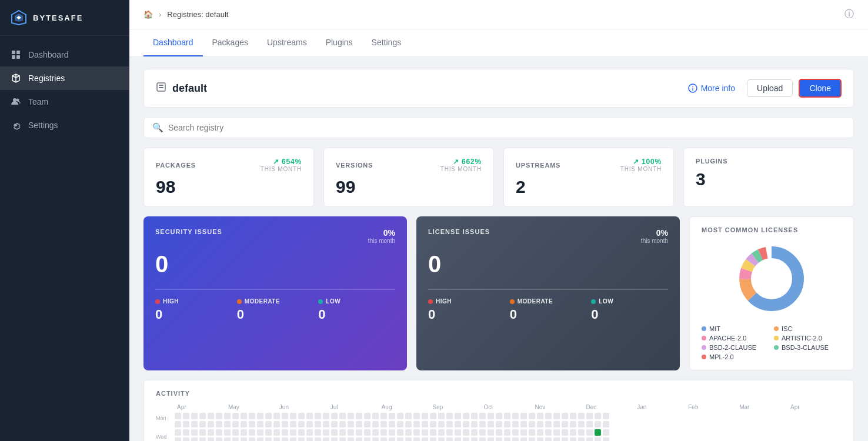  What do you see at coordinates (275, 293) in the screenshot?
I see `security-issues-card: SECURITY ISSUES 0% this month 0 HIGH 0` at bounding box center [275, 293].